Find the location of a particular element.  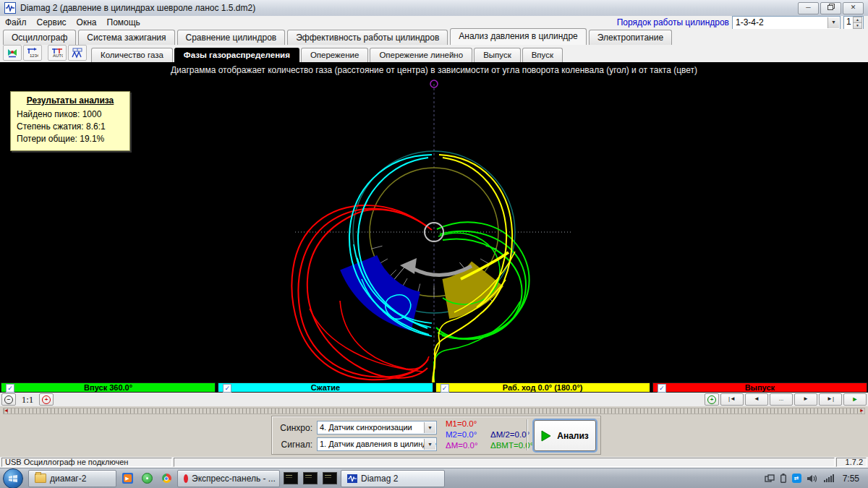

subtab-valve-timing: Фазы газораспределения is located at coordinates (237, 55).